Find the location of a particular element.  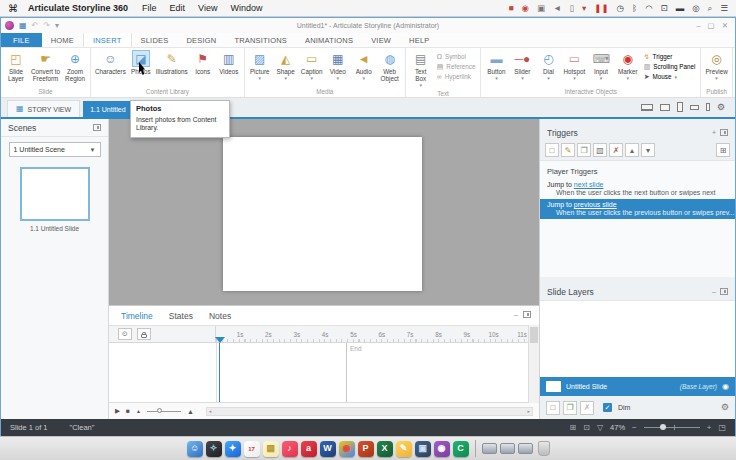

delete-layer-icon: ✗ is located at coordinates (587, 408).